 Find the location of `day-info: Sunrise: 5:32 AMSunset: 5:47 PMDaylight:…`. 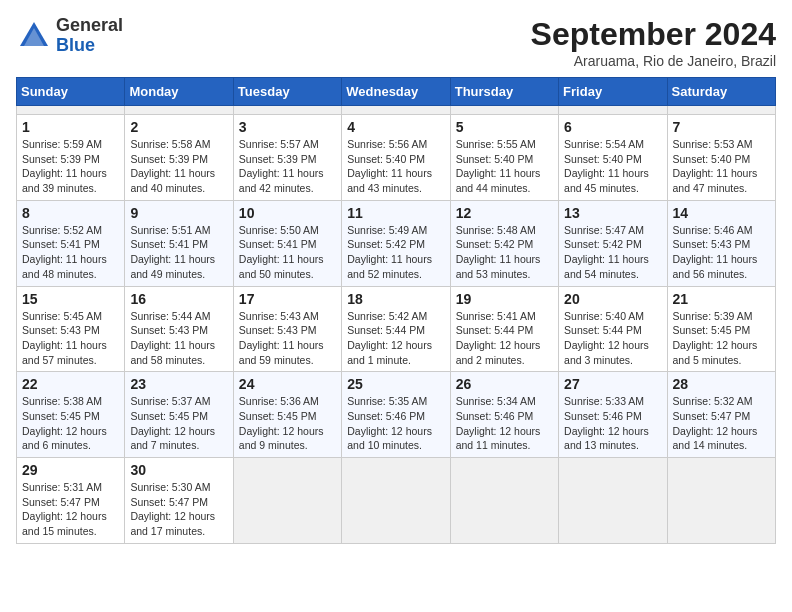

day-info: Sunrise: 5:32 AMSunset: 5:47 PMDaylight:… is located at coordinates (722, 424).